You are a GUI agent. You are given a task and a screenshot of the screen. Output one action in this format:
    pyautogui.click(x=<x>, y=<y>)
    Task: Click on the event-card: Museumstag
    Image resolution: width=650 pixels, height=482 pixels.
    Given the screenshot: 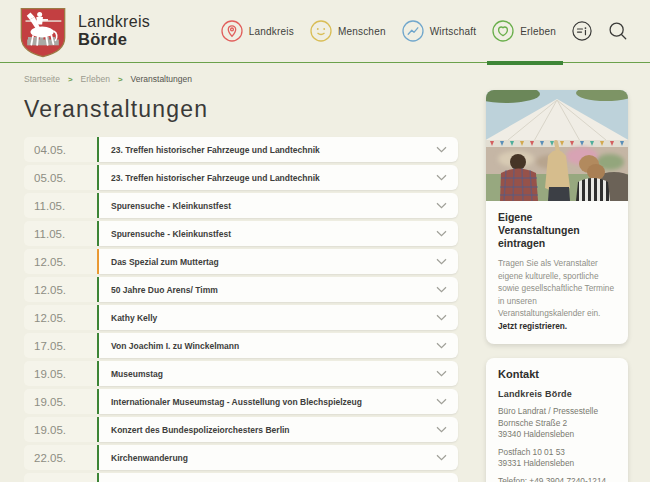 What is the action you would take?
    pyautogui.click(x=278, y=374)
    